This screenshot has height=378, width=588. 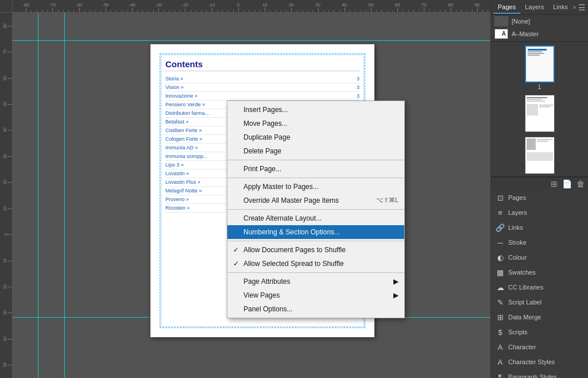 What do you see at coordinates (567, 184) in the screenshot?
I see `new-page-btn: 📄` at bounding box center [567, 184].